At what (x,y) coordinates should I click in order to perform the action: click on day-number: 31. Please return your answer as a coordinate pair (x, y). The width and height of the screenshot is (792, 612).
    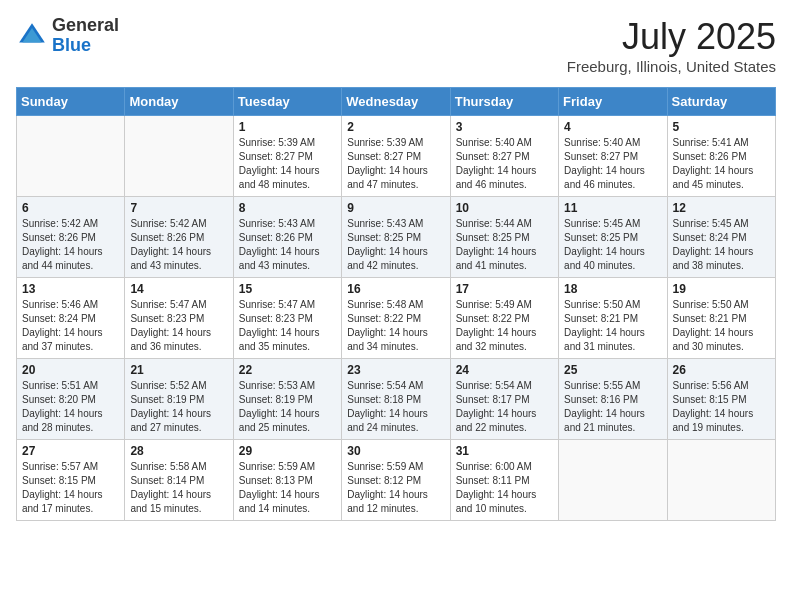
    Looking at the image, I should click on (504, 451).